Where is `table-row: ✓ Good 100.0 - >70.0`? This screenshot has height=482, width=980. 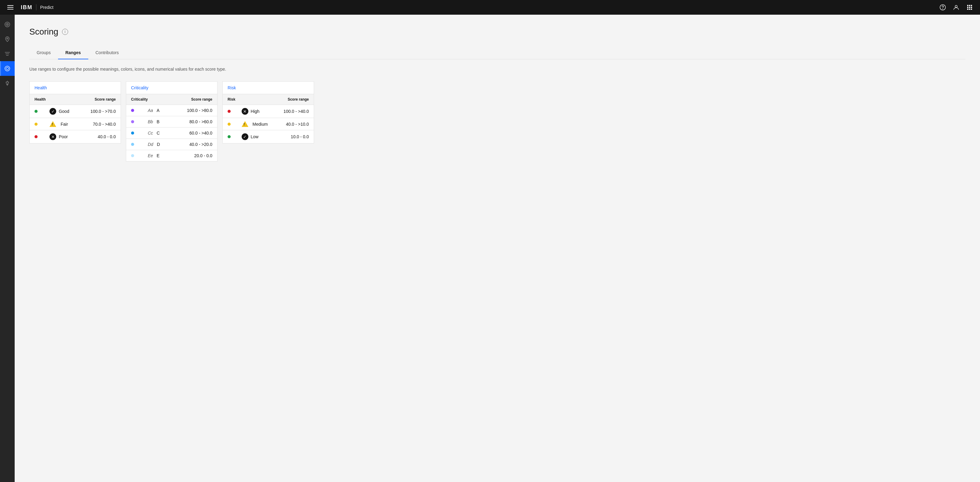
table-row: ✓ Good 100.0 - >70.0 is located at coordinates (75, 112).